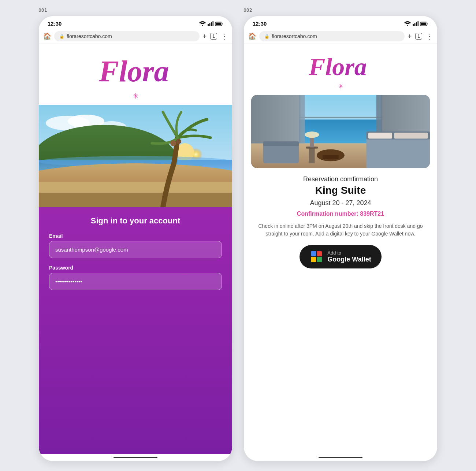  What do you see at coordinates (349, 257) in the screenshot?
I see `wallet-text-area: Add to Google Wallet` at bounding box center [349, 257].